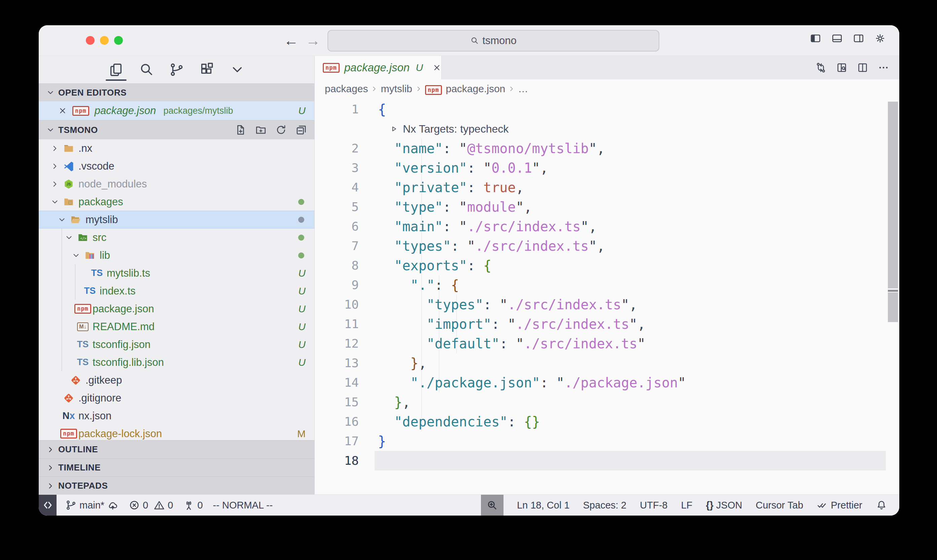 The image size is (937, 560). I want to click on language-mode-item: {}JSON, so click(724, 505).